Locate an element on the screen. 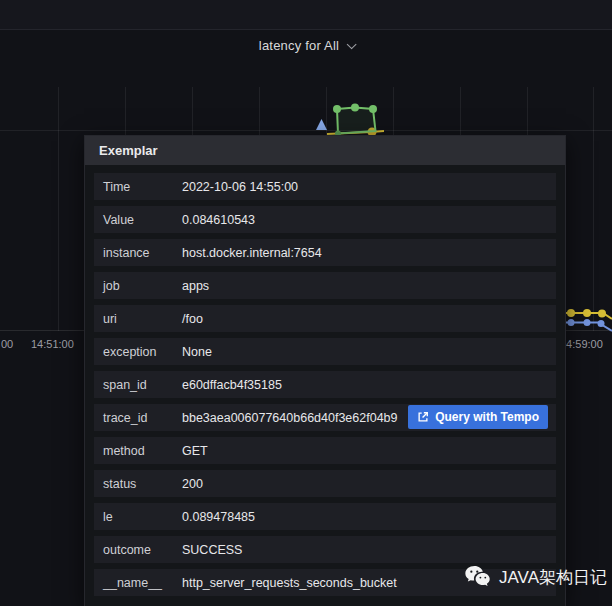 The image size is (612, 606). row-label: span_id is located at coordinates (142, 385).